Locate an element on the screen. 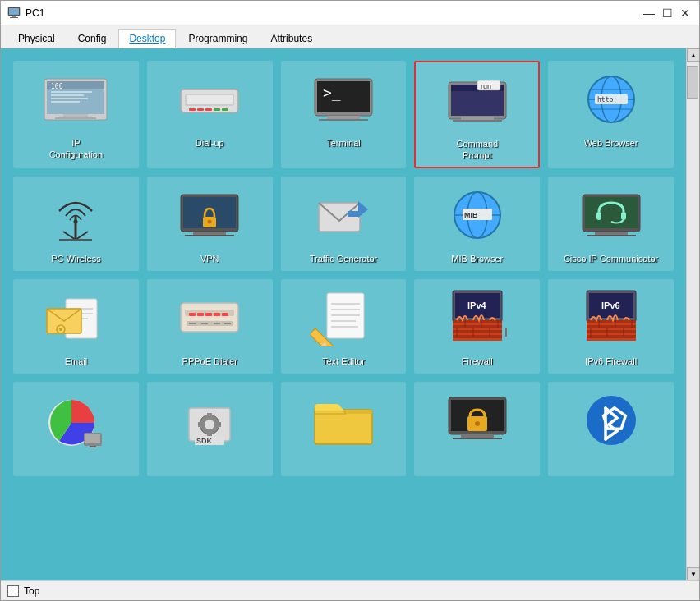 The height and width of the screenshot is (601, 700). icon-command-prompt-label: CommandPrompt is located at coordinates (477, 149).